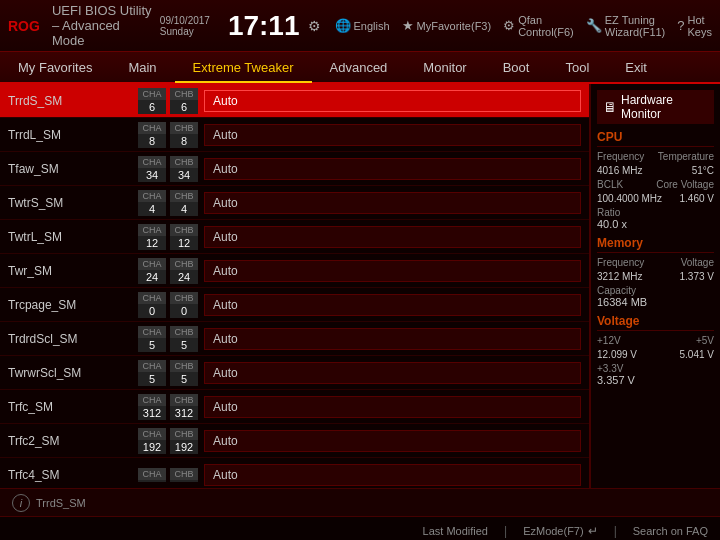 The width and height of the screenshot is (720, 540). What do you see at coordinates (168, 101) in the screenshot?
I see `setting-channels: CHA6CHB6` at bounding box center [168, 101].